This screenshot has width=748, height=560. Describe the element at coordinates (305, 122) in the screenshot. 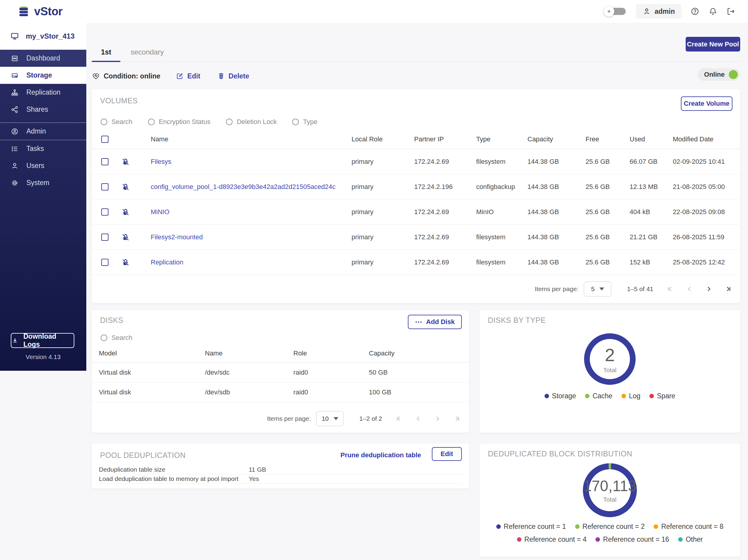

I see `filter-type: Type` at that location.